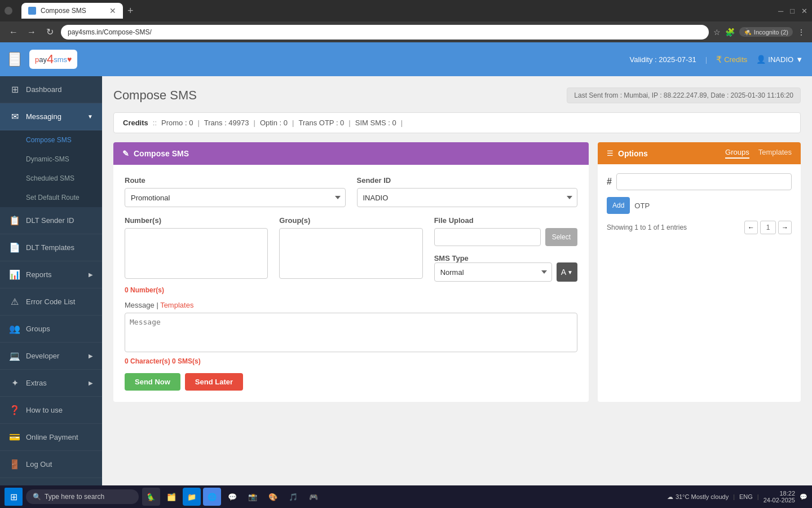 The image size is (812, 508). Describe the element at coordinates (15, 410) in the screenshot. I see `how-to-use-icon: ❓` at that location.